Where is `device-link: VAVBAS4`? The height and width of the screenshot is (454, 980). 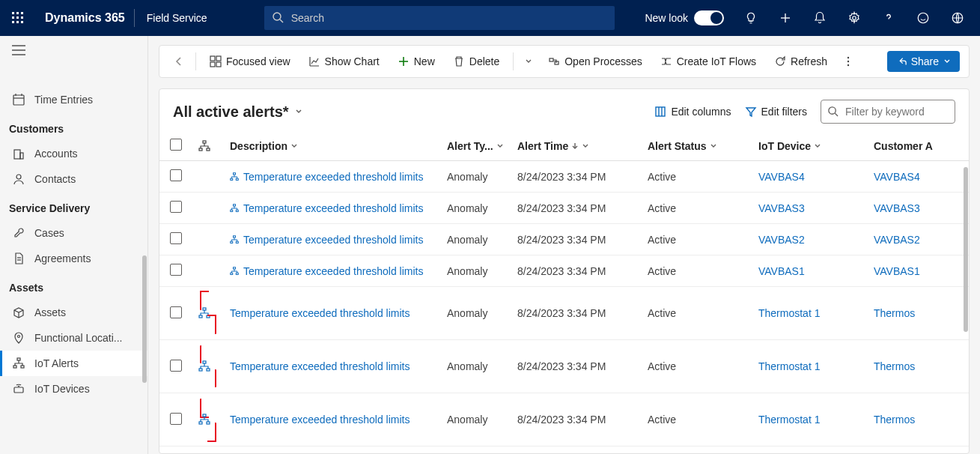
device-link: VAVBAS4 is located at coordinates (782, 177).